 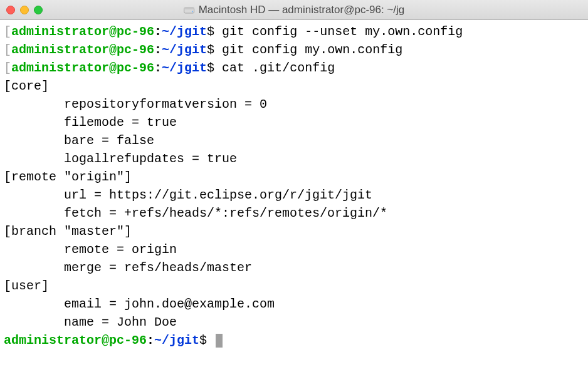 I want to click on command-text: git config my.own.config, so click(x=312, y=50).